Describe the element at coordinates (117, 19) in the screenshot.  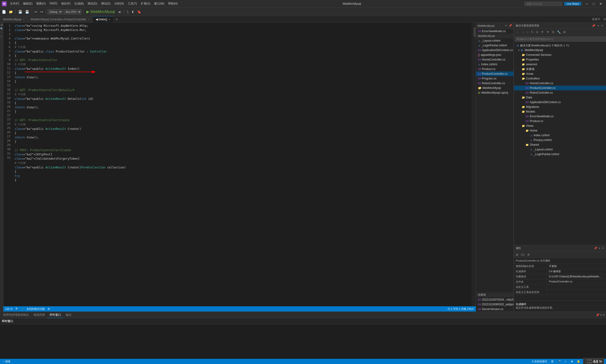
I see `add-tab-button: +` at that location.